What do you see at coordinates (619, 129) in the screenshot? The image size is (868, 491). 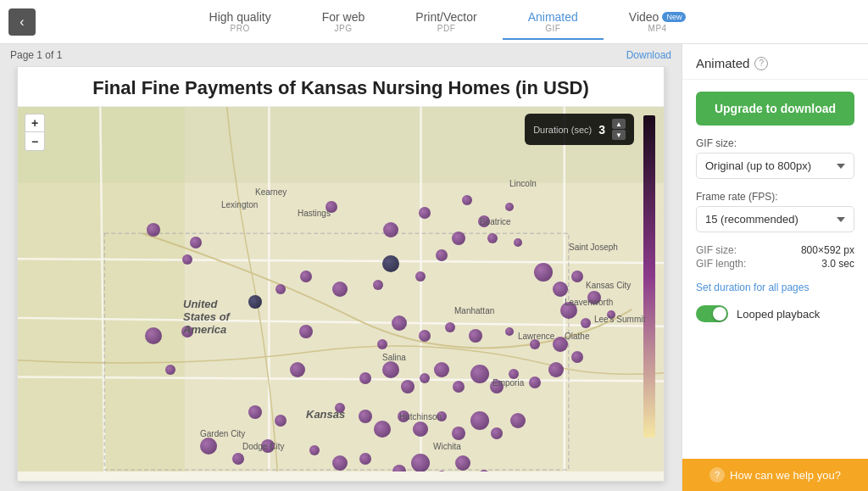 I see `duration-stepper: ▲ ▼` at bounding box center [619, 129].